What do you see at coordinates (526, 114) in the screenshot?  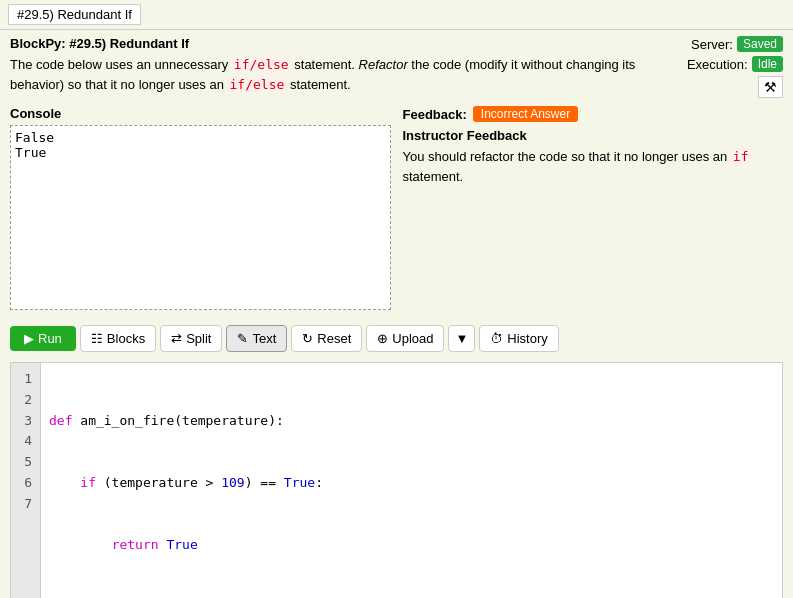 I see `feedback-badge: Incorrect Answer` at bounding box center [526, 114].